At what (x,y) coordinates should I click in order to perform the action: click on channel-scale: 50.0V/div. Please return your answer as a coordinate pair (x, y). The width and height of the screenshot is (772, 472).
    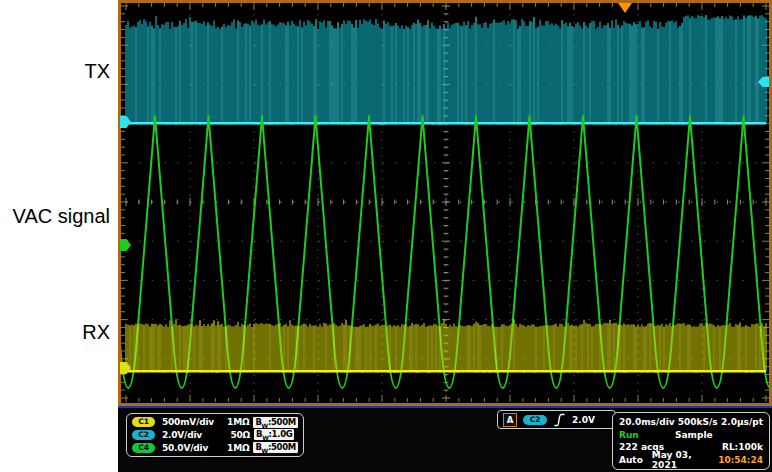
    Looking at the image, I should click on (192, 448).